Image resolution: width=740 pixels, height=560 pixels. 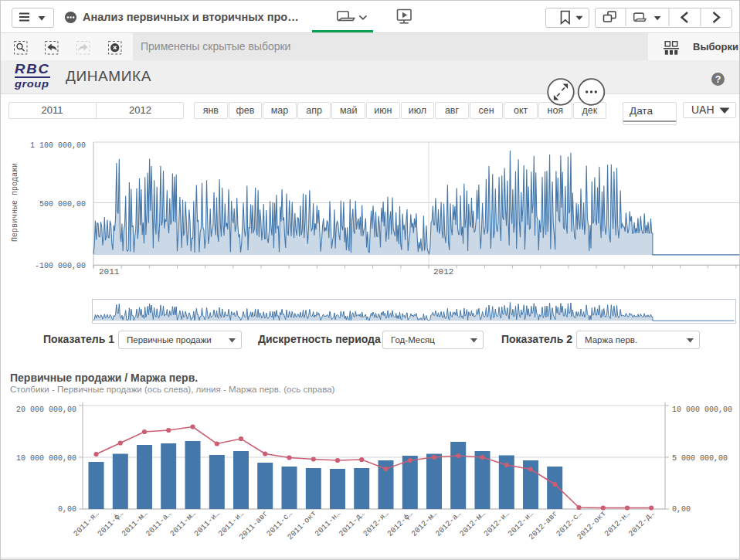 What do you see at coordinates (159, 524) in the screenshot?
I see `svg-text: 2011-а…` at bounding box center [159, 524].